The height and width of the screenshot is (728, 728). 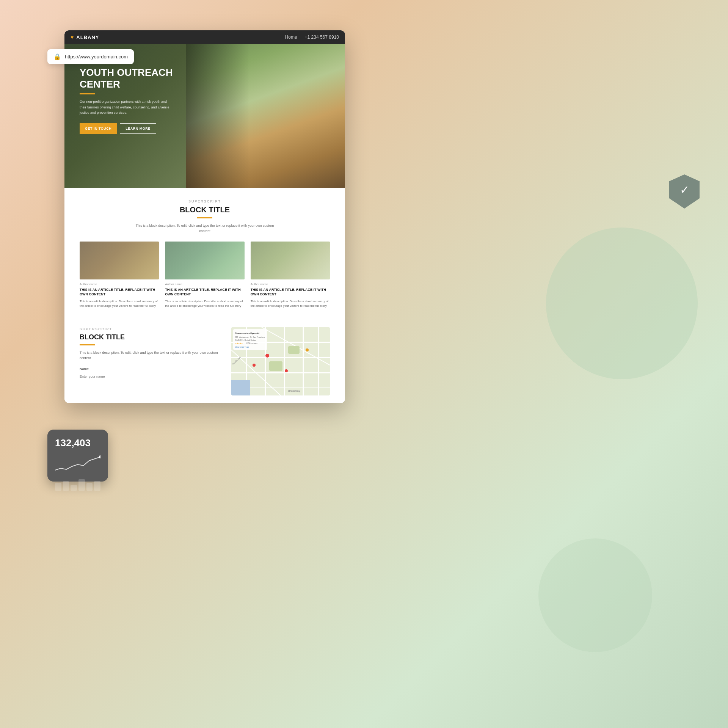 What do you see at coordinates (127, 78) in the screenshot?
I see `hero-title: YOUTH OUTREACH CENTER` at bounding box center [127, 78].